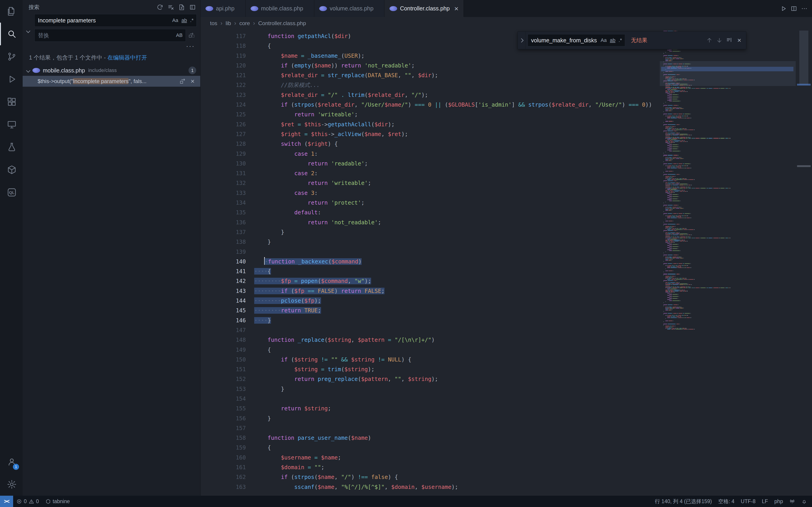  What do you see at coordinates (223, 164) in the screenshot?
I see `line-number: 130` at bounding box center [223, 164].